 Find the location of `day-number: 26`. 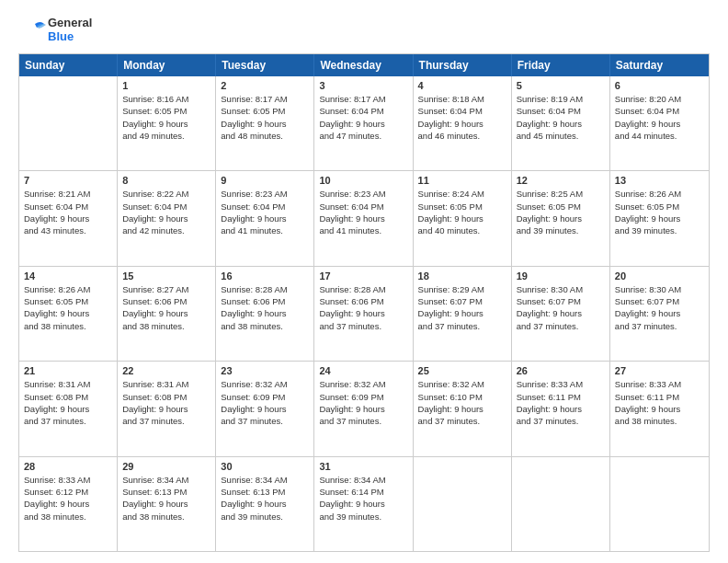

day-number: 26 is located at coordinates (561, 371).